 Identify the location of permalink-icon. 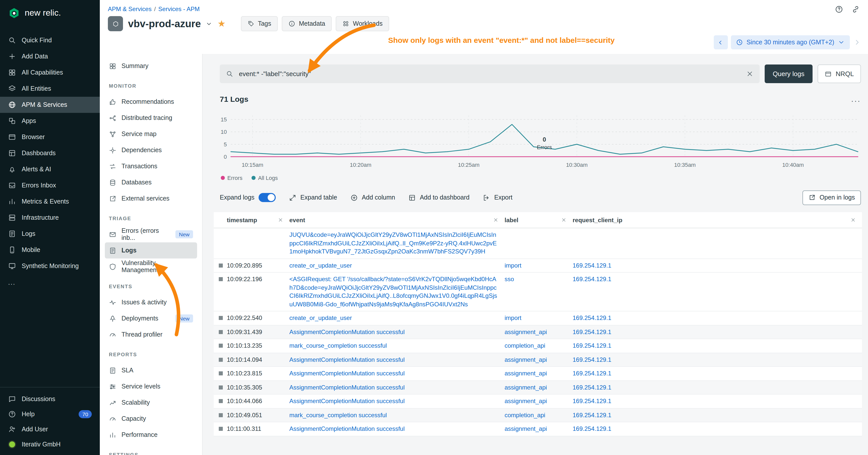
(856, 9).